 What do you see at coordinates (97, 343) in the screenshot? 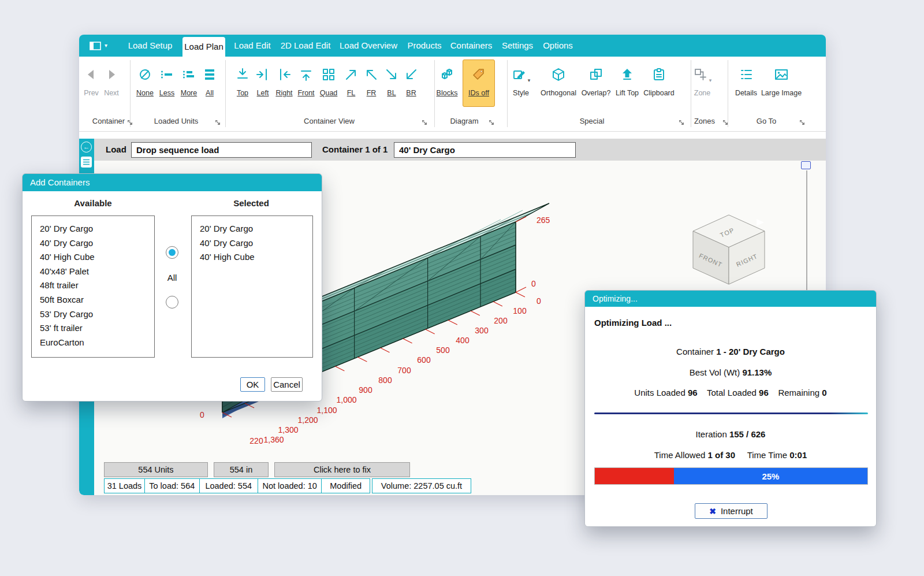
I see `list-item: EuroCarton` at bounding box center [97, 343].